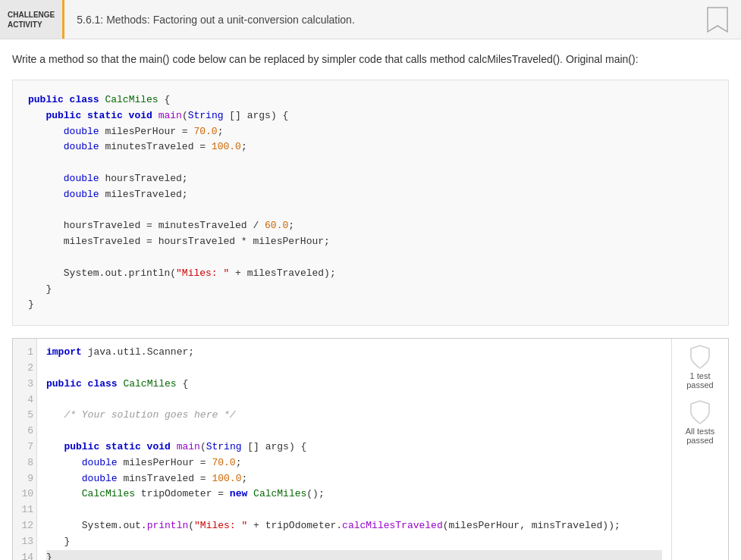 This screenshot has height=560, width=741. What do you see at coordinates (26, 511) in the screenshot?
I see `line-num: 11` at bounding box center [26, 511].